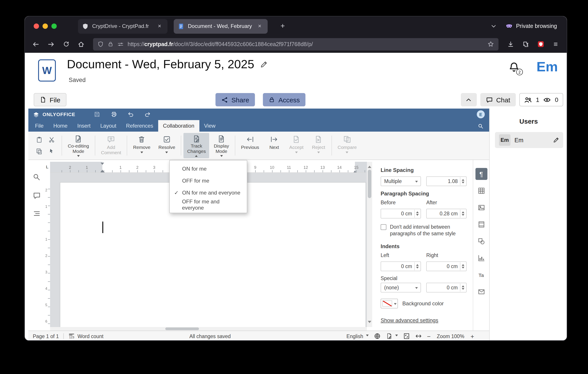  I want to click on cut-button, so click(51, 140).